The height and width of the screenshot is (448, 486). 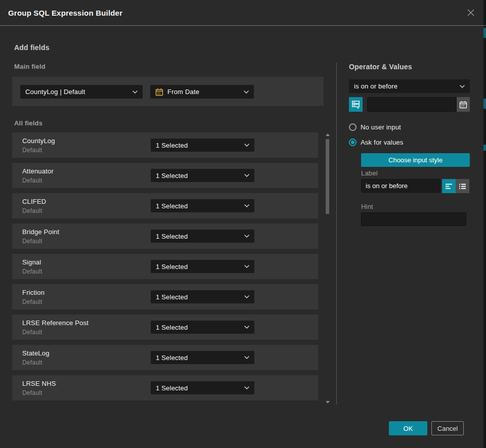 I want to click on field-row: CLIFED Default 1 Selected, so click(x=165, y=206).